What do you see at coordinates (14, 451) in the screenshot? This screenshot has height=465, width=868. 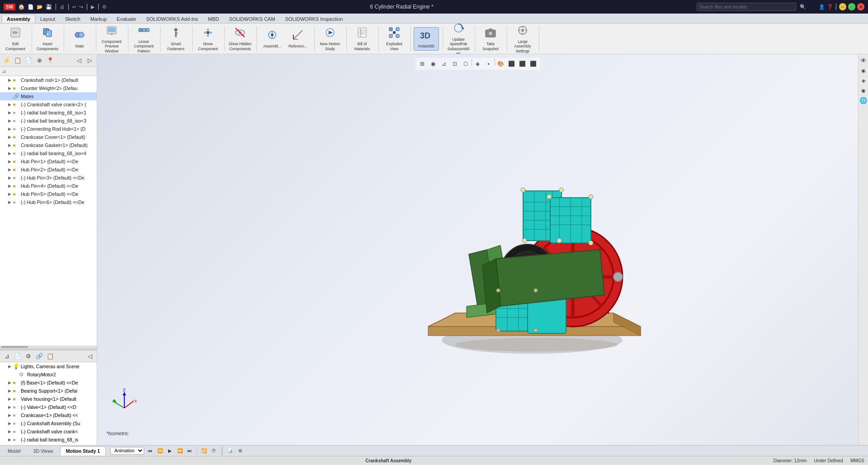 I see `tab-model: Model` at bounding box center [14, 451].